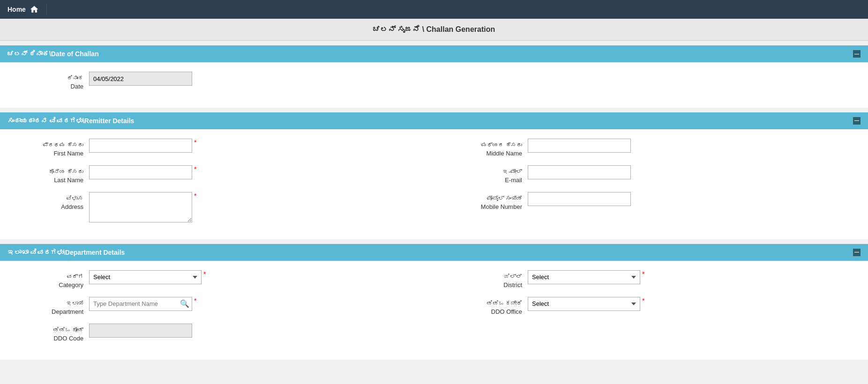 The image size is (868, 384). I want to click on category-select: Select, so click(145, 277).